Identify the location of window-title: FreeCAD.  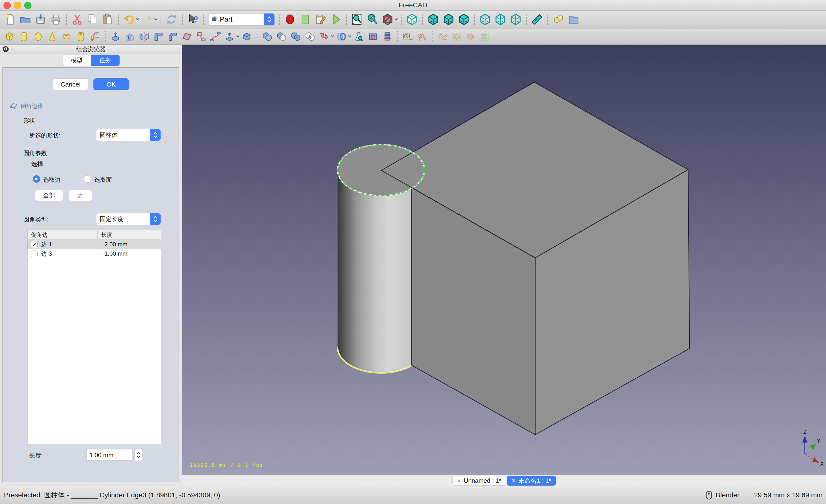
(413, 5).